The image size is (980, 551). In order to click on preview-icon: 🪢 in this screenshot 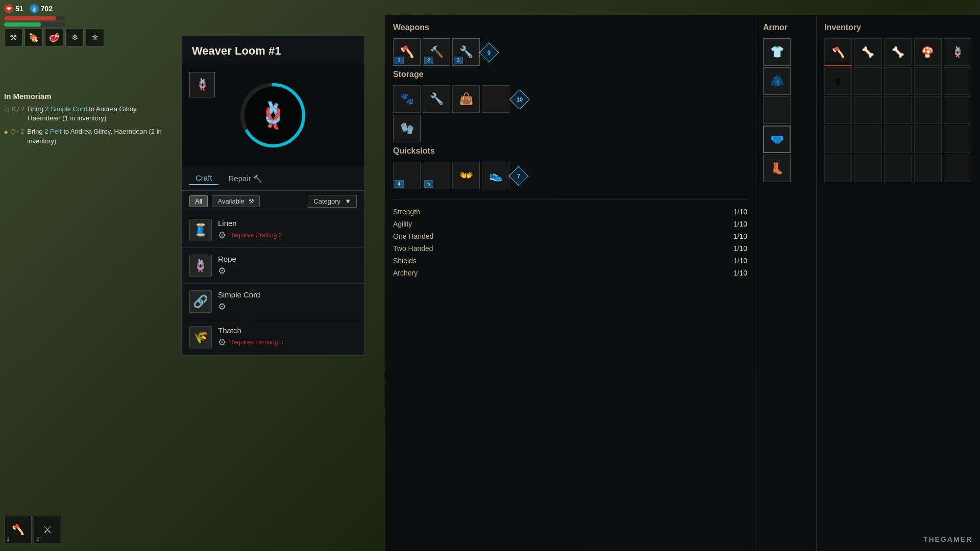, I will do `click(273, 115)`.